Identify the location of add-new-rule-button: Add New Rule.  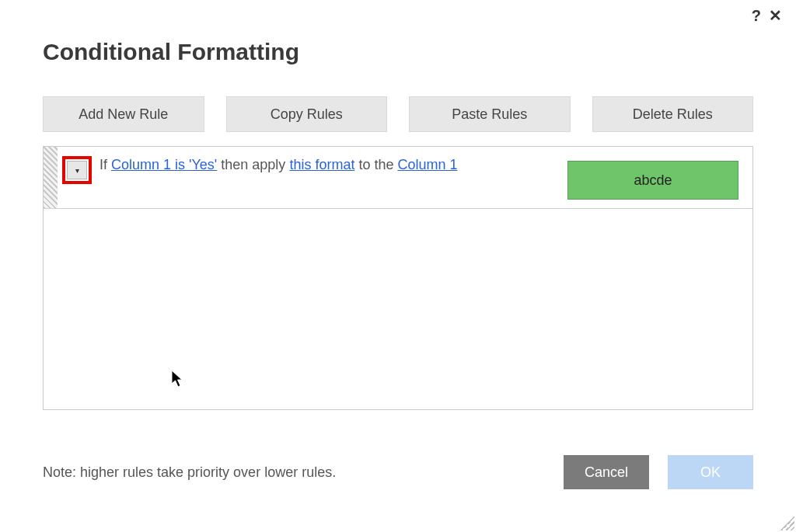
(124, 114).